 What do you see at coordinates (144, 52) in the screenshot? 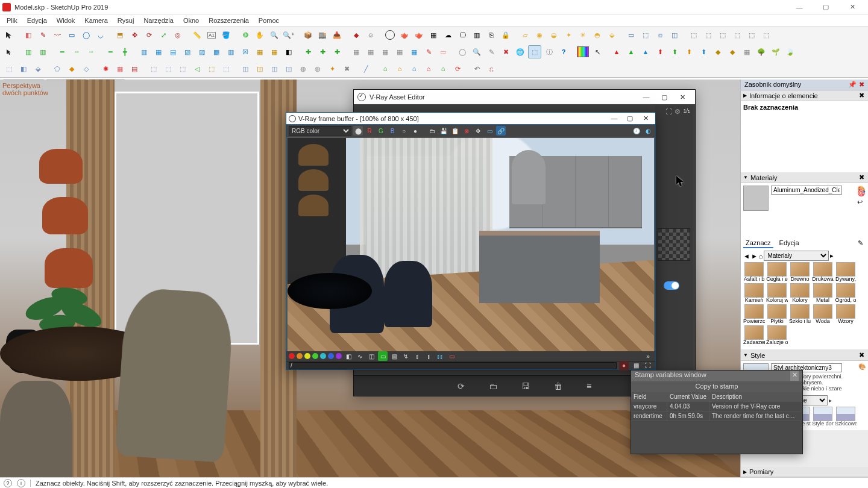
I see `plane-1-icon: ▥` at bounding box center [144, 52].